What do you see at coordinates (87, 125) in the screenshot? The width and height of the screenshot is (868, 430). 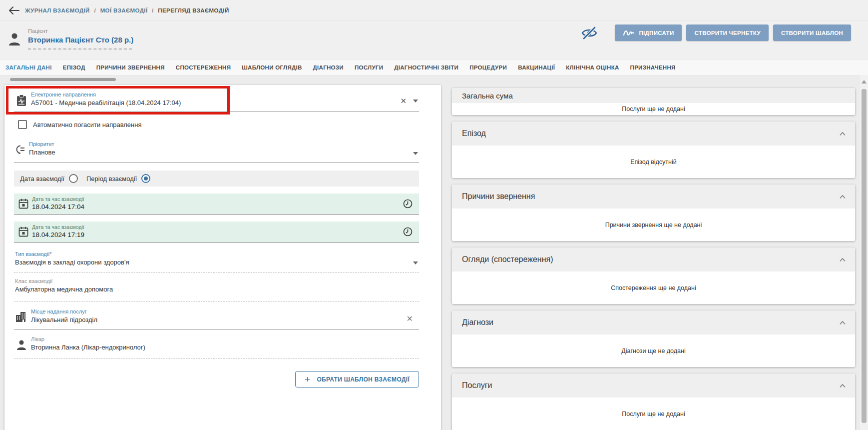 I see `auto-redeem-label: Автоматично погасити направлення` at bounding box center [87, 125].